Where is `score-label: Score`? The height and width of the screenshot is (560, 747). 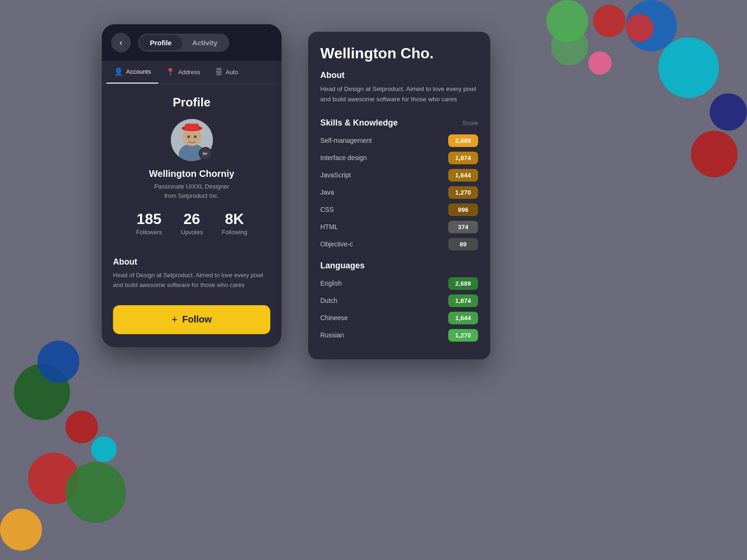 score-label: Score is located at coordinates (470, 123).